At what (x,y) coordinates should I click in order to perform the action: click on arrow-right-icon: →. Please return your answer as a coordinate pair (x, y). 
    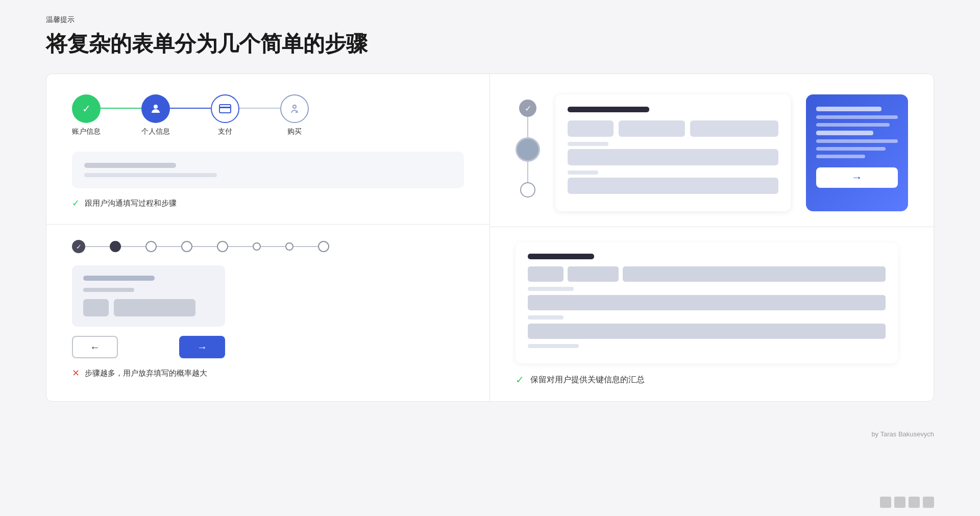
    Looking at the image, I should click on (202, 347).